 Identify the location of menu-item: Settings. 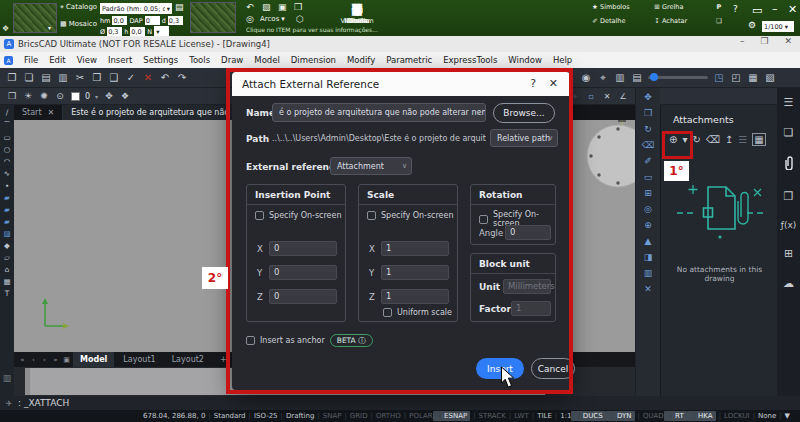
(160, 60).